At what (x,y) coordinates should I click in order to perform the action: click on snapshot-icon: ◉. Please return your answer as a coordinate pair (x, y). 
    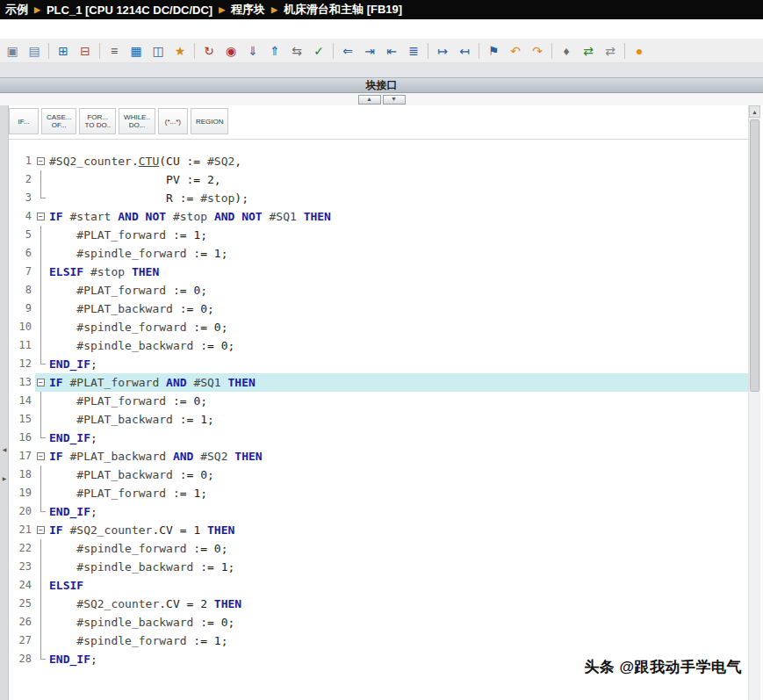
    Looking at the image, I should click on (231, 51).